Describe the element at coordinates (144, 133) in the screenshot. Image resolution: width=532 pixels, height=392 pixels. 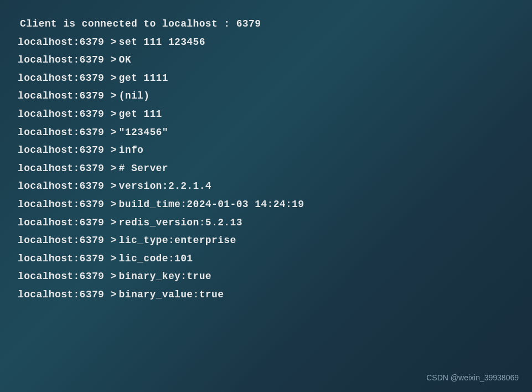
I see `command-text: "123456"` at that location.